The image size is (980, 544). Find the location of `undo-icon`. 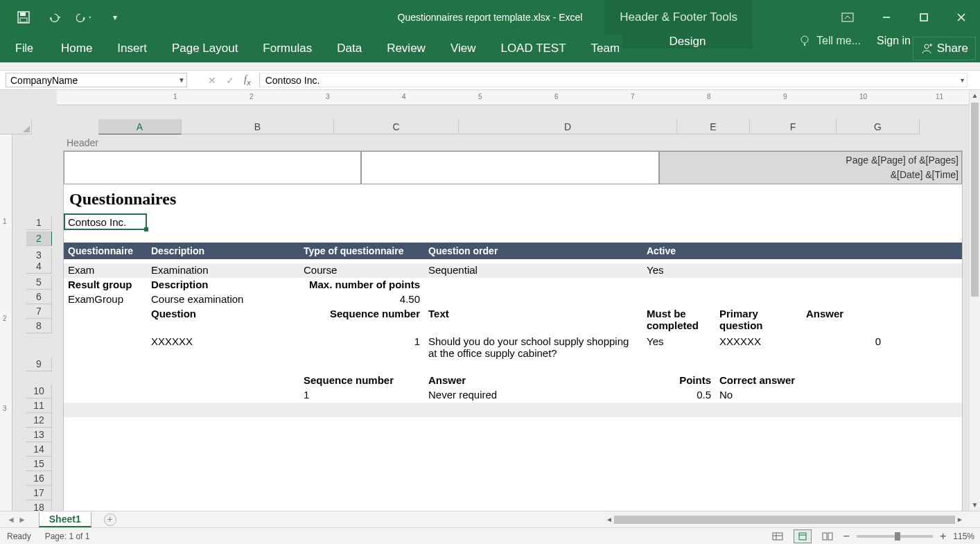

undo-icon is located at coordinates (54, 17).